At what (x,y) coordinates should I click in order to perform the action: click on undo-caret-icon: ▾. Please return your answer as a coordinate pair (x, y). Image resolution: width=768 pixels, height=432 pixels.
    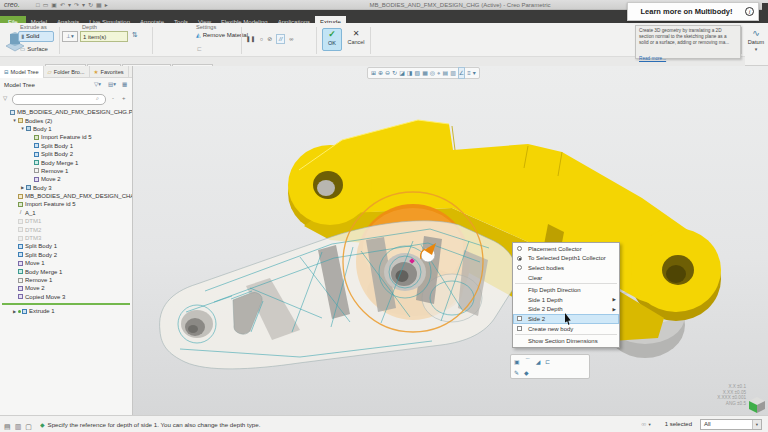
    Looking at the image, I should click on (70, 6).